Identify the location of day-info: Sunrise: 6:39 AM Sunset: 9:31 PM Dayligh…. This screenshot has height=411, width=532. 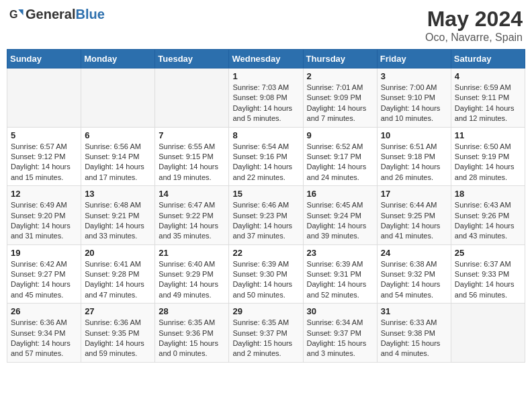
(340, 280).